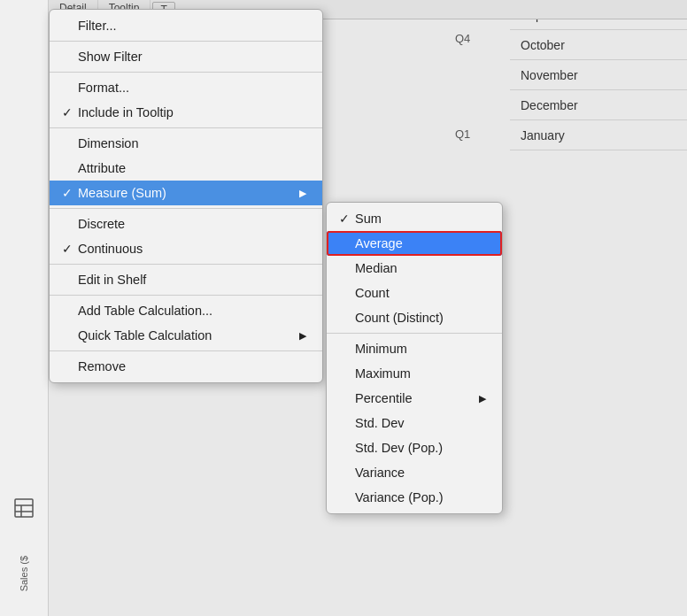 This screenshot has height=616, width=687. I want to click on submenu-measure: ✓ Sum Average Median Count Count (Distin…, so click(414, 358).